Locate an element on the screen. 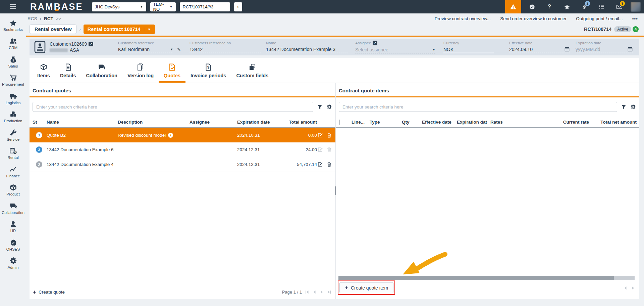 The width and height of the screenshot is (644, 306). sidebar-item-product: Product is located at coordinates (13, 190).